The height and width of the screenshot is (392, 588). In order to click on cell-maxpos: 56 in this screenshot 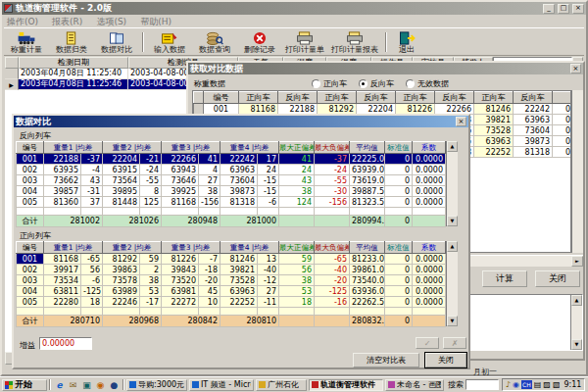, I will do `click(297, 270)`.